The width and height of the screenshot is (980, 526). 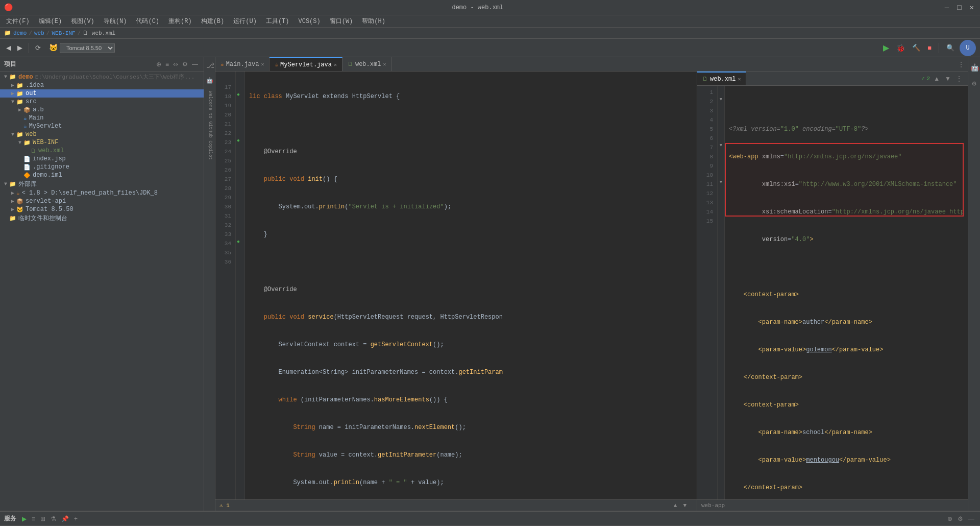 What do you see at coordinates (34, 519) in the screenshot?
I see `service-tree-btn: ≡` at bounding box center [34, 519].